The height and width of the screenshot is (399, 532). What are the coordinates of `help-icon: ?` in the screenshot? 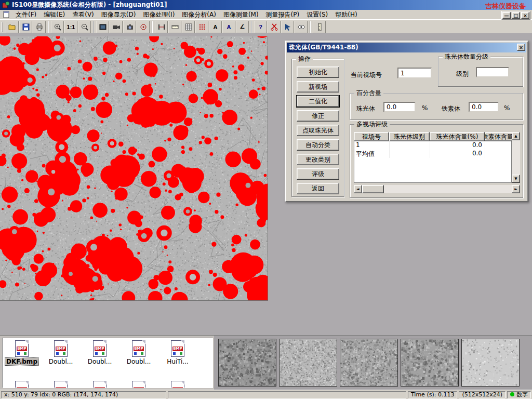 It's located at (261, 27).